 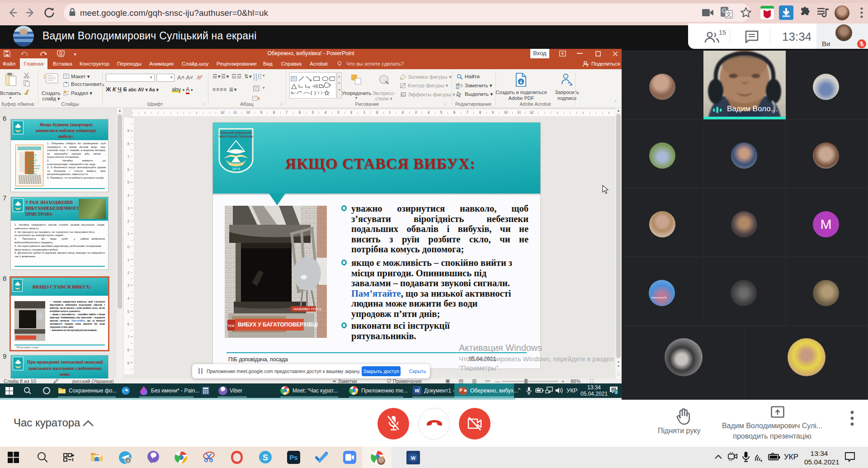 What do you see at coordinates (729, 14) in the screenshot?
I see `svg-text: 文` at bounding box center [729, 14].